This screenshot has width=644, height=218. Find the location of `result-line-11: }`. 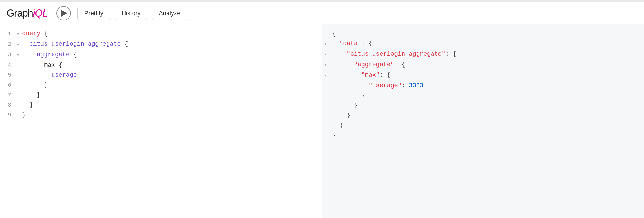

result-line-11: } is located at coordinates (483, 136).